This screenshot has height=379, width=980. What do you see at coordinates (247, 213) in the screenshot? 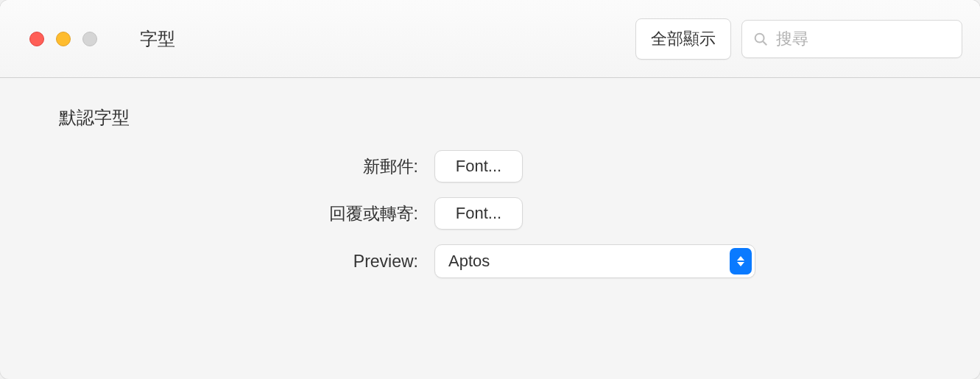
I see `label-reply-forward: 回覆或轉寄:` at bounding box center [247, 213].